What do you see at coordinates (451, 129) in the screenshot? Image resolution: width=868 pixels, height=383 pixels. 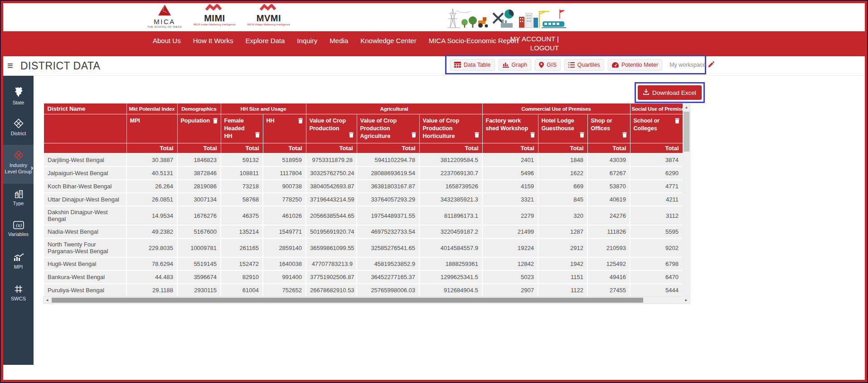 I see `column-header-value-of-crop-production-horticulture: Value of Crop Production Horticulture` at bounding box center [451, 129].